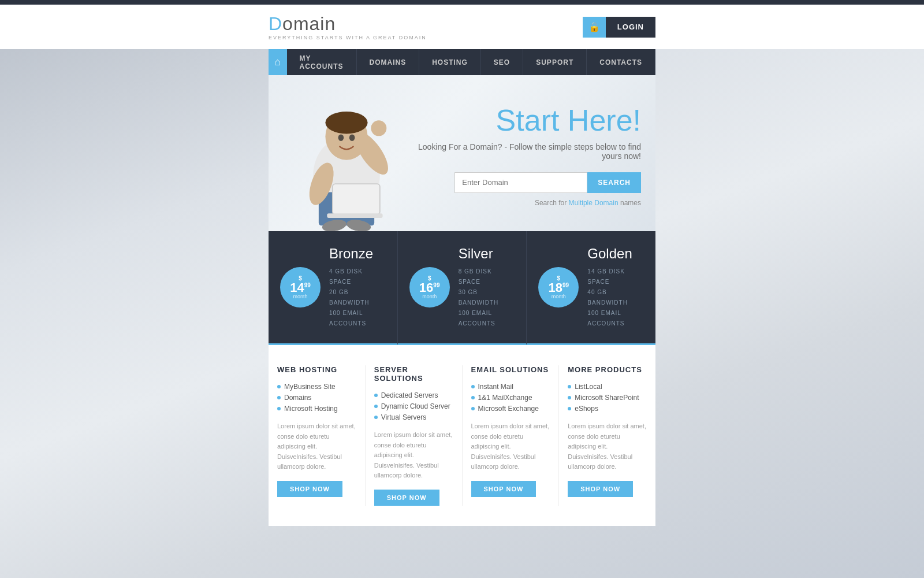 This screenshot has width=924, height=578. What do you see at coordinates (278, 62) in the screenshot?
I see `nav-home-button: ⌂` at bounding box center [278, 62].